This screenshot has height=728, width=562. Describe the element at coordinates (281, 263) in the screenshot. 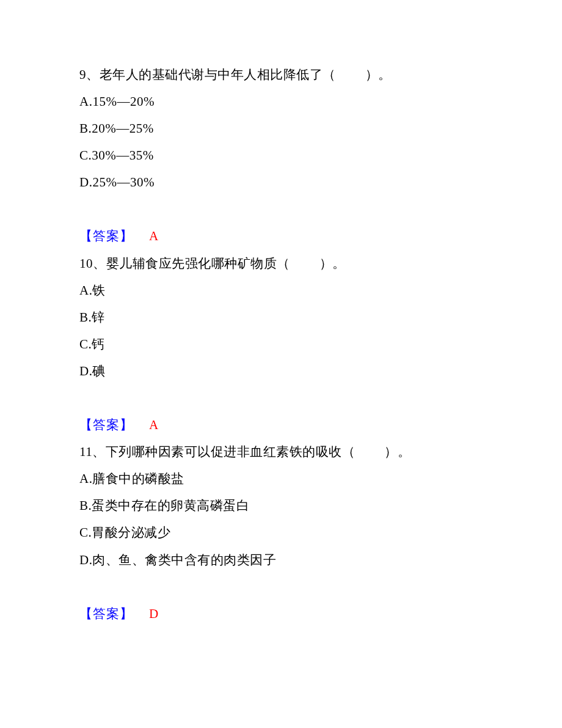

I see `question-stem: 10、婴儿辅食应先强化哪种矿物质（）。` at that location.